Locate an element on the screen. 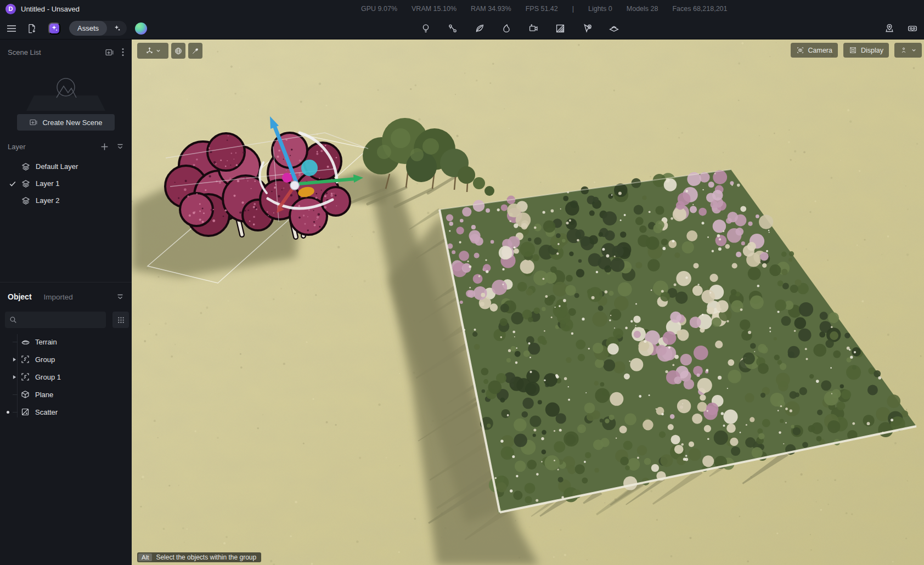 This screenshot has height=565, width=924. view-mode-grid-button is located at coordinates (121, 320).